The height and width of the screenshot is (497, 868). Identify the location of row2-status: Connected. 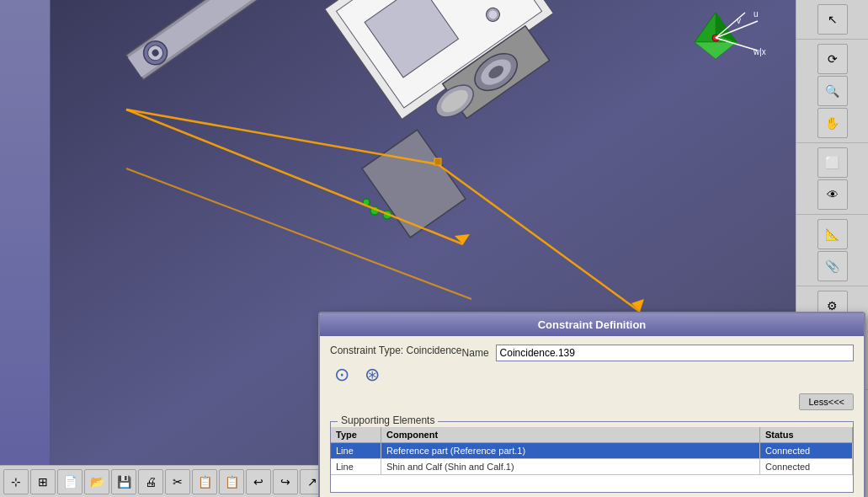
(807, 467).